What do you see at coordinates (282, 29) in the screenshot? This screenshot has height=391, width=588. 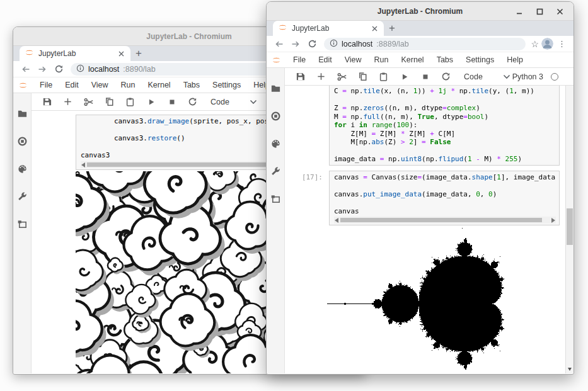 I see `jupyter-favicon` at bounding box center [282, 29].